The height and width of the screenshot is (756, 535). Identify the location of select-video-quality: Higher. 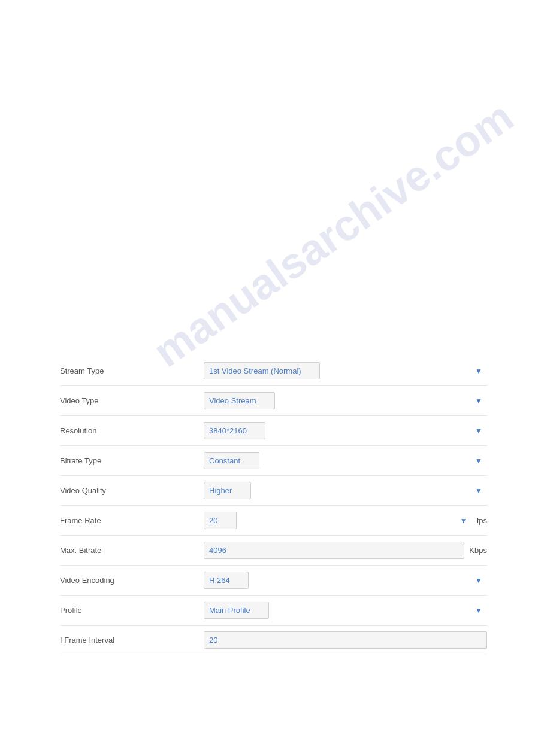
(228, 491).